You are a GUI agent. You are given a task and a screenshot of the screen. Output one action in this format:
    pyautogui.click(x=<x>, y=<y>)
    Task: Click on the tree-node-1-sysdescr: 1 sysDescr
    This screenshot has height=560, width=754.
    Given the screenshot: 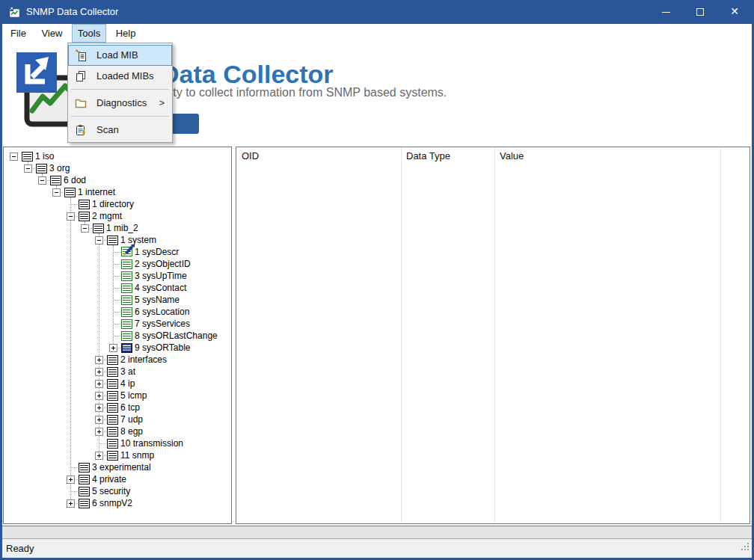 What is the action you would take?
    pyautogui.click(x=117, y=252)
    